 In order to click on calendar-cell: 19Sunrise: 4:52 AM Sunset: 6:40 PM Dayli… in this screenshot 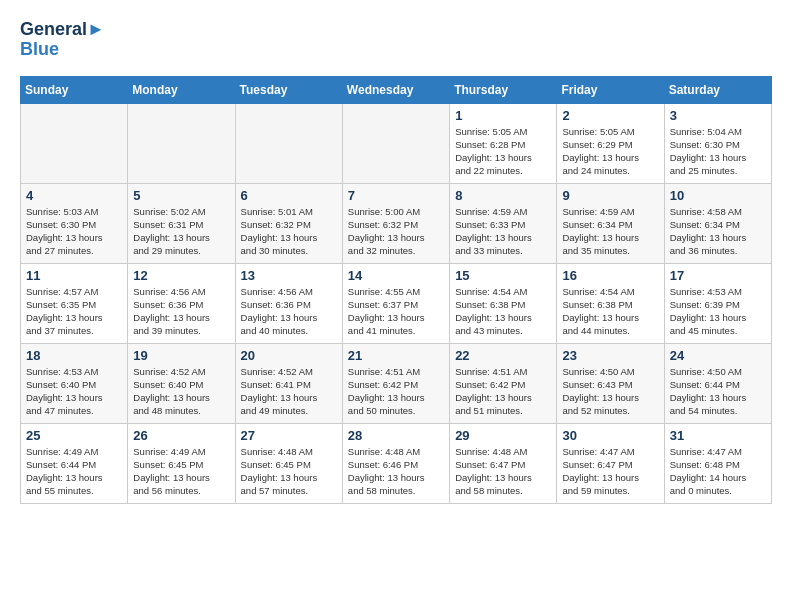, I will do `click(182, 383)`.